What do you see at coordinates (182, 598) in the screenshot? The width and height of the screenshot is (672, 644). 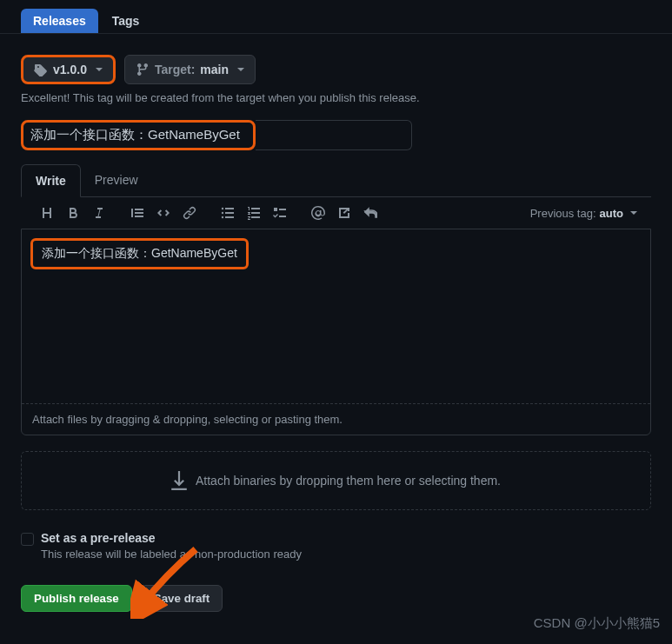 I see `save-draft-button: Save draft` at bounding box center [182, 598].